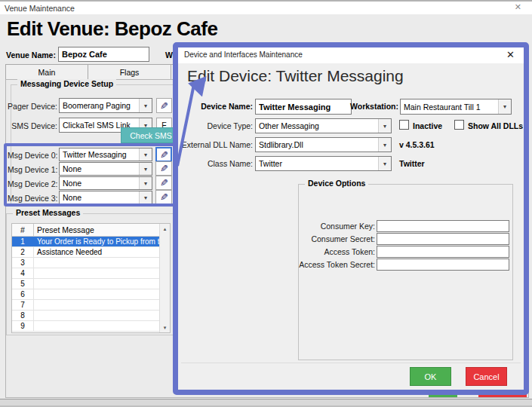  Describe the element at coordinates (404, 125) in the screenshot. I see `inactive-checkbox` at that location.